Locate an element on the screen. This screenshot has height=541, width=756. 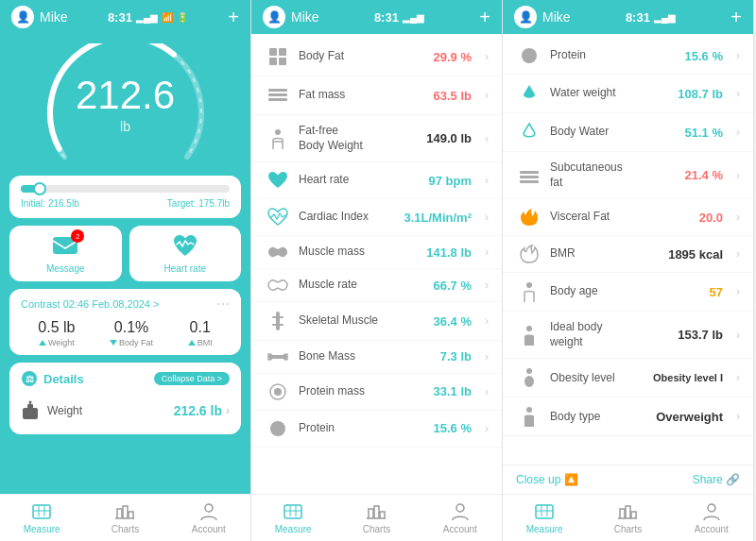
metric-value: 29.9 % is located at coordinates (453, 57).